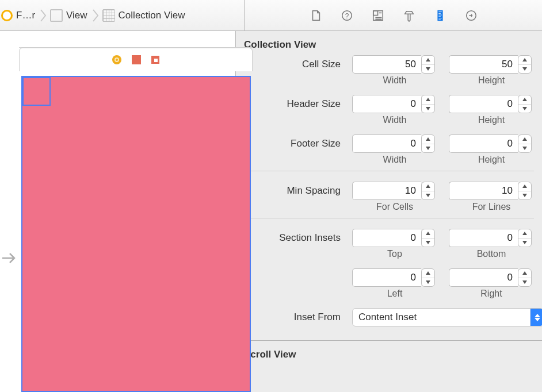 The width and height of the screenshot is (542, 392). What do you see at coordinates (395, 197) in the screenshot?
I see `field-spacing-cells: For Cells` at bounding box center [395, 197].